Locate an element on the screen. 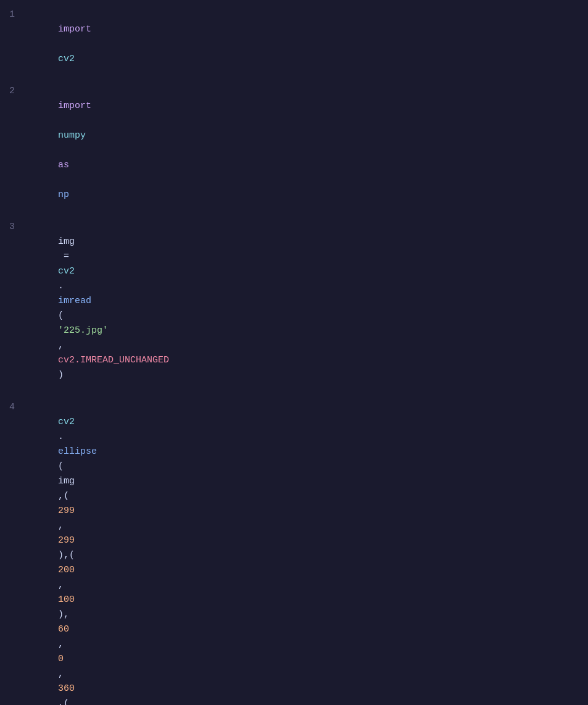 The height and width of the screenshot is (705, 588). dot1: . is located at coordinates (60, 286).